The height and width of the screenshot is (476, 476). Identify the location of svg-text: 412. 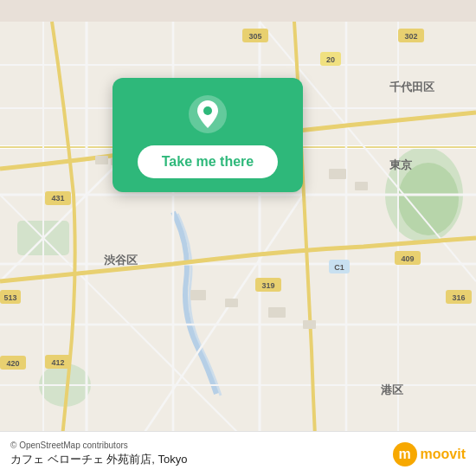
(57, 363).